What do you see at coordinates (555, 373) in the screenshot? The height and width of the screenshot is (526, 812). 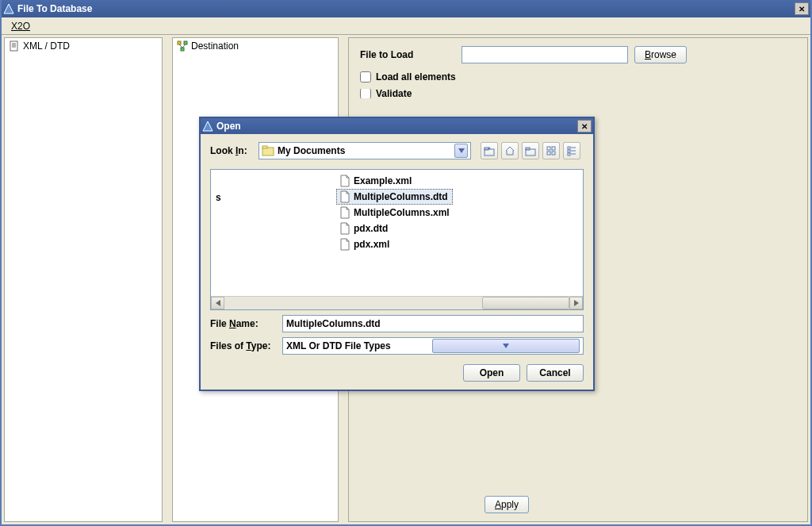 I see `cancel-button: Cancel` at bounding box center [555, 373].